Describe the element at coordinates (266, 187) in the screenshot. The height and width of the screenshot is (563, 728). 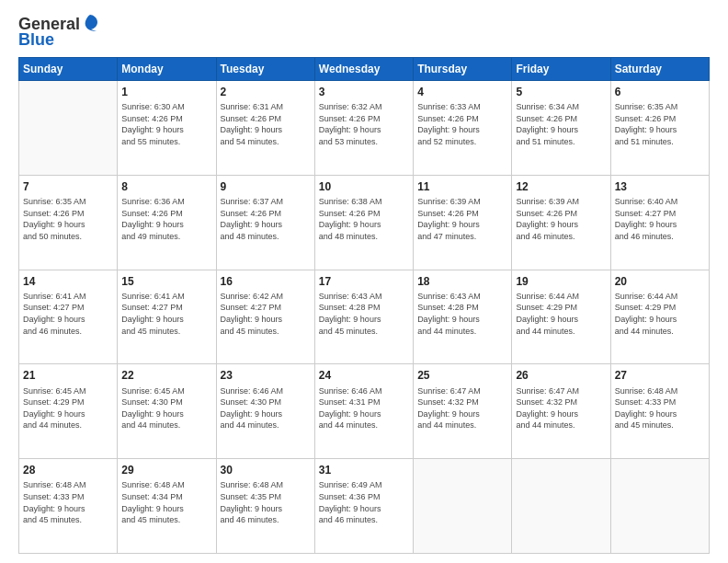
I see `day-number: 9` at that location.